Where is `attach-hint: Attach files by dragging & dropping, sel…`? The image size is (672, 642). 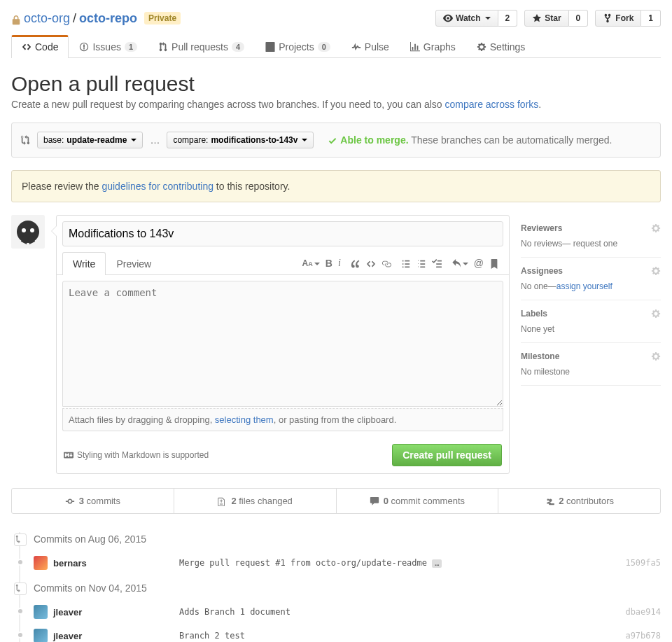
attach-hint: Attach files by dragging & dropping, sel… is located at coordinates (283, 420).